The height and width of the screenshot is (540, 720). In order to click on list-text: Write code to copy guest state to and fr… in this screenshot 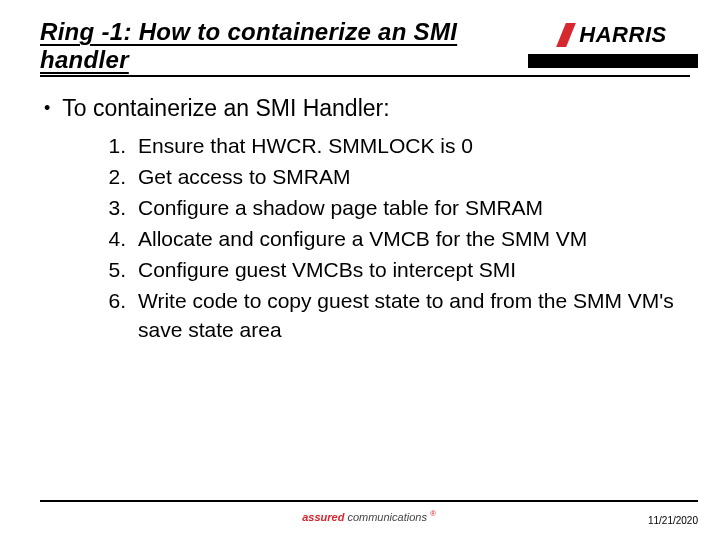, I will do `click(408, 316)`.